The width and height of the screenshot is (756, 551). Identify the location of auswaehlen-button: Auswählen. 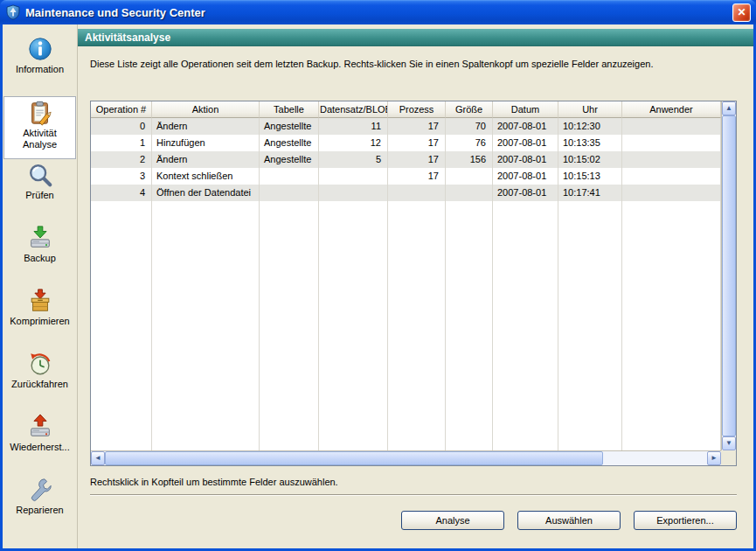
(569, 520).